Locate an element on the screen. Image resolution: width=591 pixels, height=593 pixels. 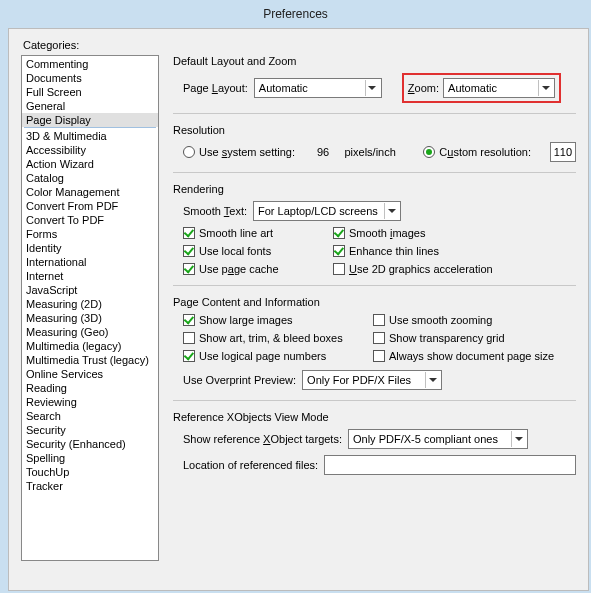
always-show-doc-size-checkbox: Always show document page size is located at coordinates (474, 356).